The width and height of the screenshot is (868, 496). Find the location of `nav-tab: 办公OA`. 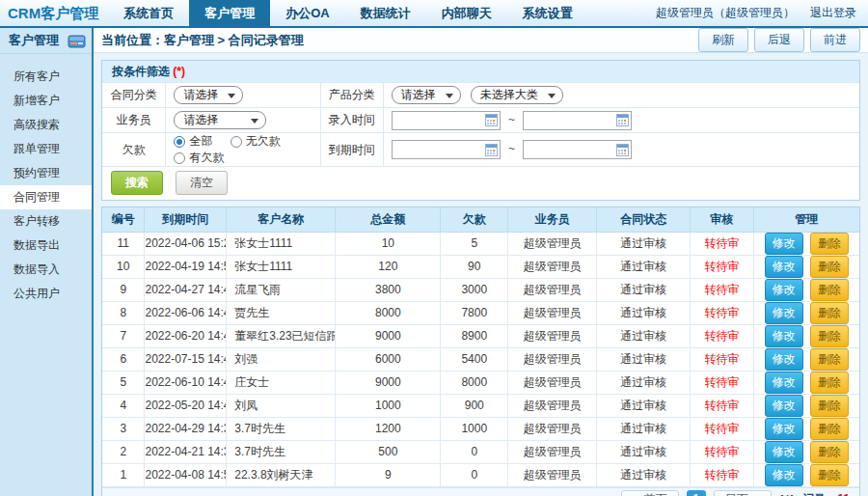

nav-tab: 办公OA is located at coordinates (308, 14).